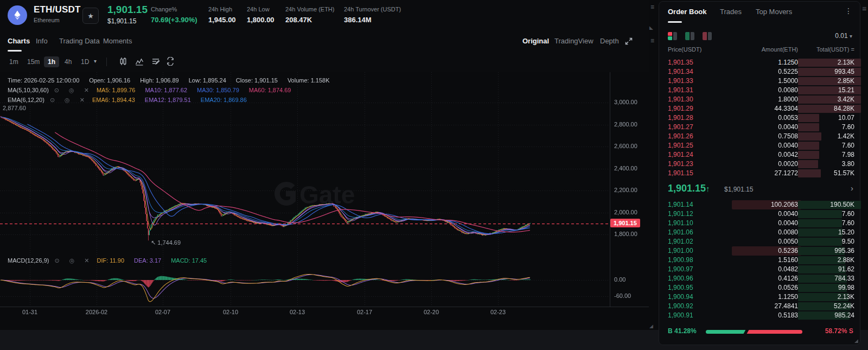 The width and height of the screenshot is (868, 350). What do you see at coordinates (848, 11) in the screenshot?
I see `kebab-menu-icon: ⋮` at bounding box center [848, 11].